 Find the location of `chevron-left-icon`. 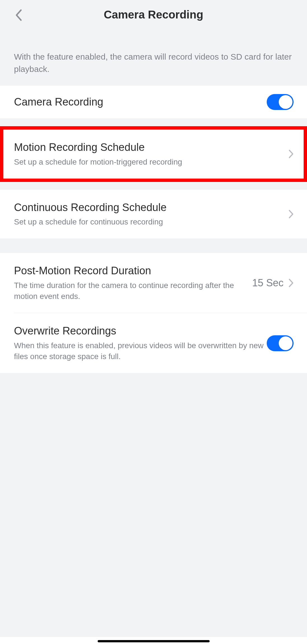

chevron-left-icon is located at coordinates (18, 15).